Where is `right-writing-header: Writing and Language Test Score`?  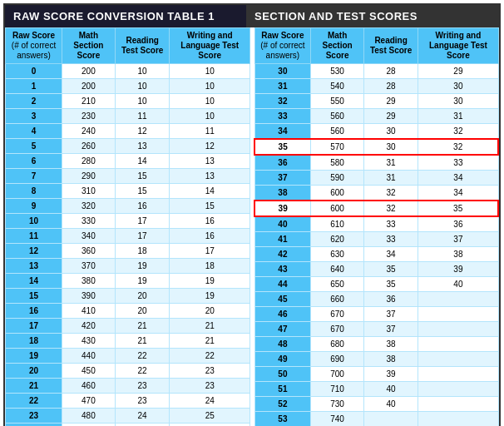 right-writing-header: Writing and Language Test Score is located at coordinates (458, 47).